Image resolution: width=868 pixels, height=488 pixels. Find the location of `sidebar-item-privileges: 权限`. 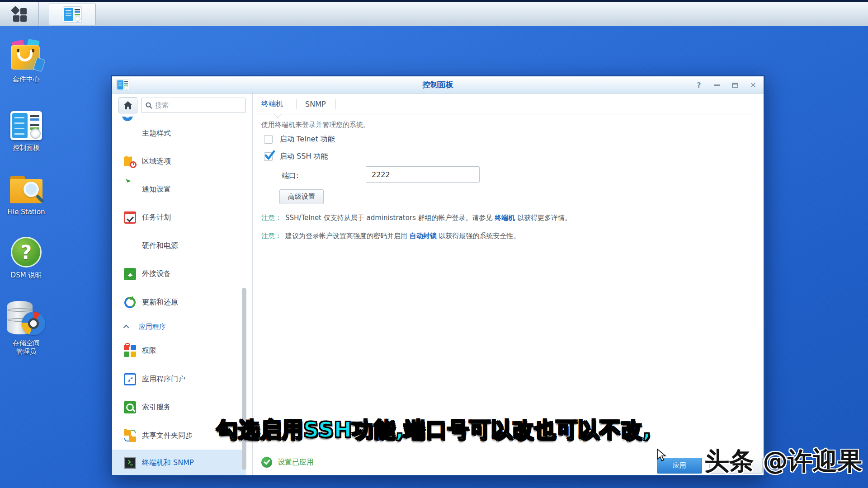

sidebar-item-privileges: 权限 is located at coordinates (179, 351).